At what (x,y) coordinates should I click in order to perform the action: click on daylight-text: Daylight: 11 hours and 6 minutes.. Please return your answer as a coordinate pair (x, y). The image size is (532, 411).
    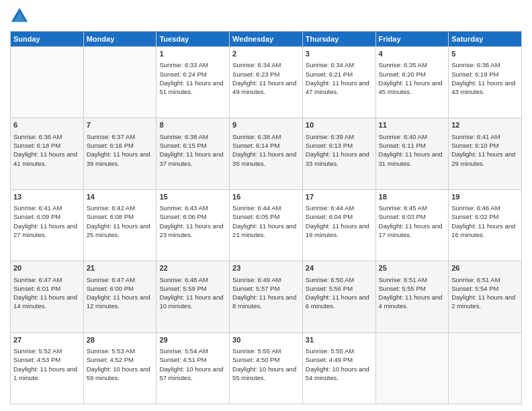
    Looking at the image, I should click on (337, 302).